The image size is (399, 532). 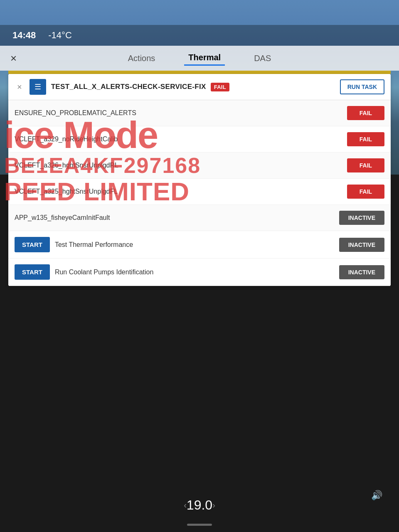 What do you see at coordinates (200, 113) in the screenshot?
I see `table-row: ENSURE_NO_PROBLEMATIC_ALERTS FAIL` at bounding box center [200, 113].